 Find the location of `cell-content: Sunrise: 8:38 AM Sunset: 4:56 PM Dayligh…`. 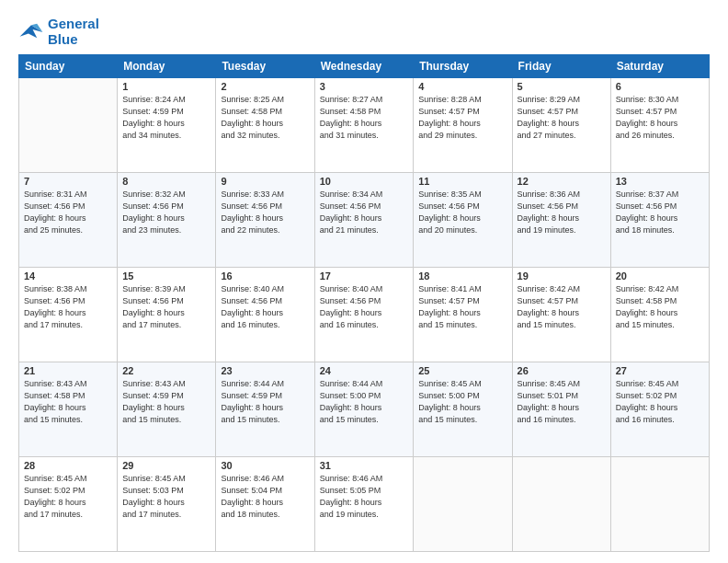

cell-content: Sunrise: 8:38 AM Sunset: 4:56 PM Dayligh… is located at coordinates (68, 307).